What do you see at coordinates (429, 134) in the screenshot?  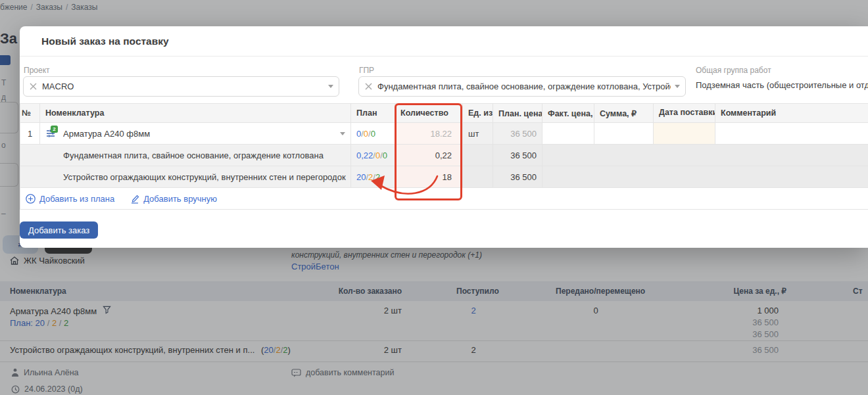 I see `quantity-input: 18.22` at bounding box center [429, 134].